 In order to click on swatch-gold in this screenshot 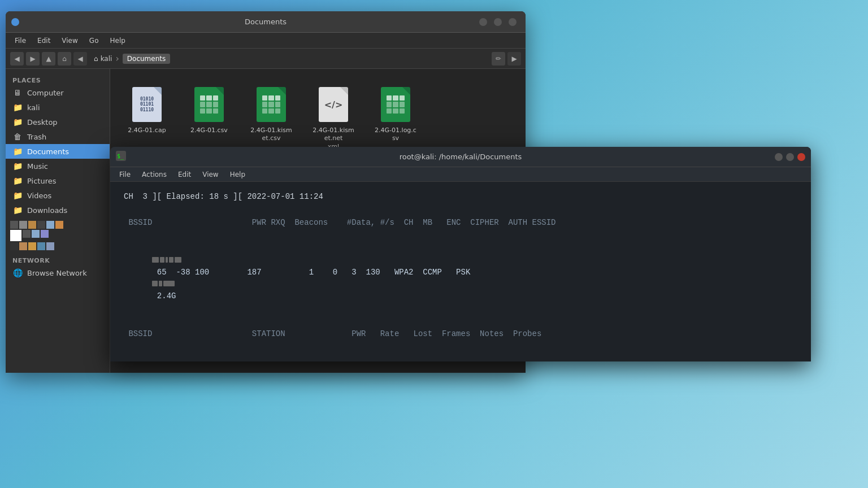, I will do `click(32, 246)`.